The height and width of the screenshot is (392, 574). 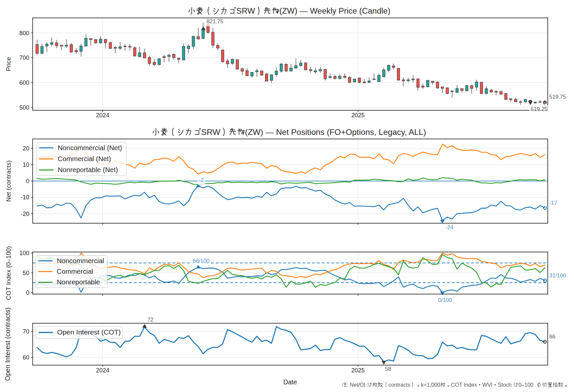 I want to click on svg-text: Nonreportable, so click(x=78, y=282).